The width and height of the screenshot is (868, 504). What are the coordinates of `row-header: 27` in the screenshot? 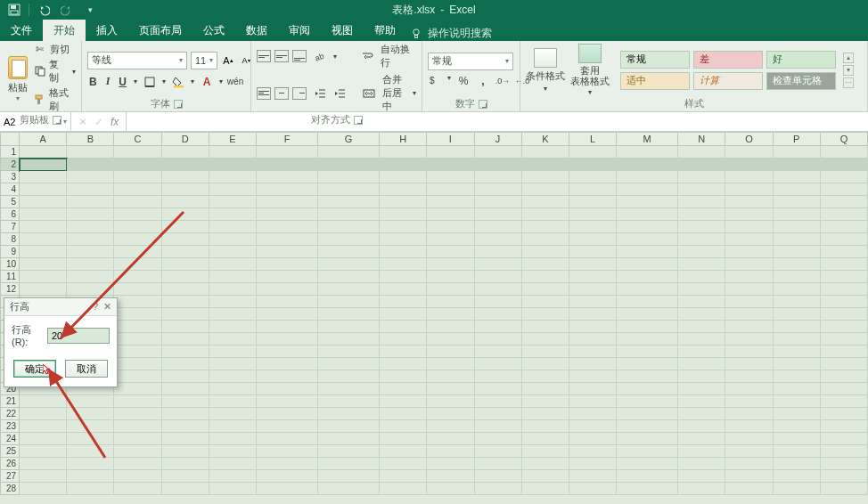 It's located at (10, 476).